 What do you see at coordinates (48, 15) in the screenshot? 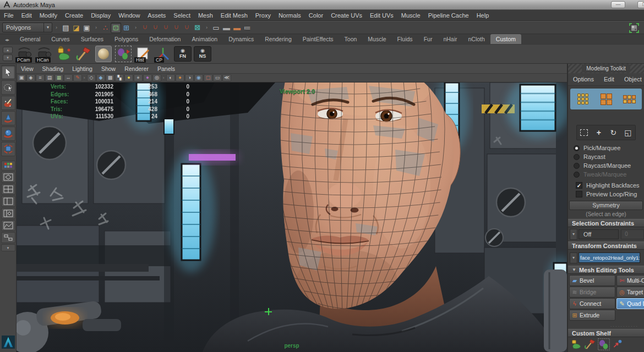
I see `menu-item: Modify` at bounding box center [48, 15].